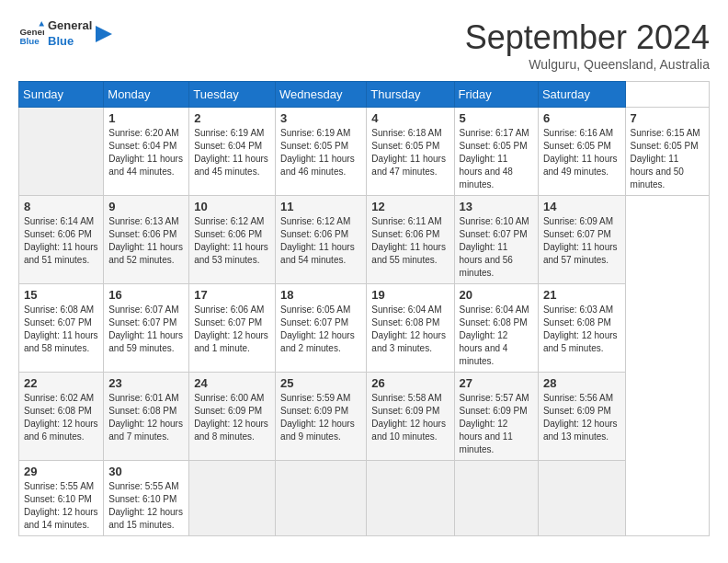 The height and width of the screenshot is (563, 728). What do you see at coordinates (587, 38) in the screenshot?
I see `month-title: September 2024` at bounding box center [587, 38].